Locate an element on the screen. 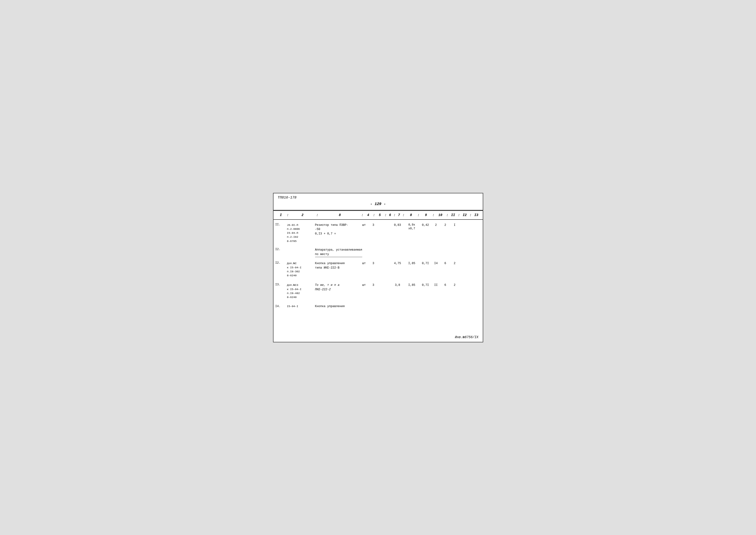  doc-title: ТП816-178 is located at coordinates (378, 198).